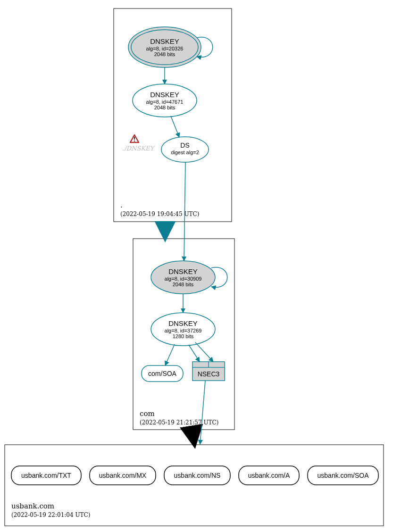 This screenshot has height=532, width=393. Describe the element at coordinates (194, 485) in the screenshot. I see `zone-usbank: usbank.com (2022-05-19 22:01:04 UTC)` at that location.